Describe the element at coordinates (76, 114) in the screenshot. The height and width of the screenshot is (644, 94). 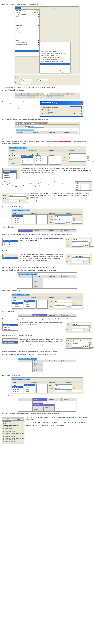
I see `btn-ayuda: Ayuda` at that location.